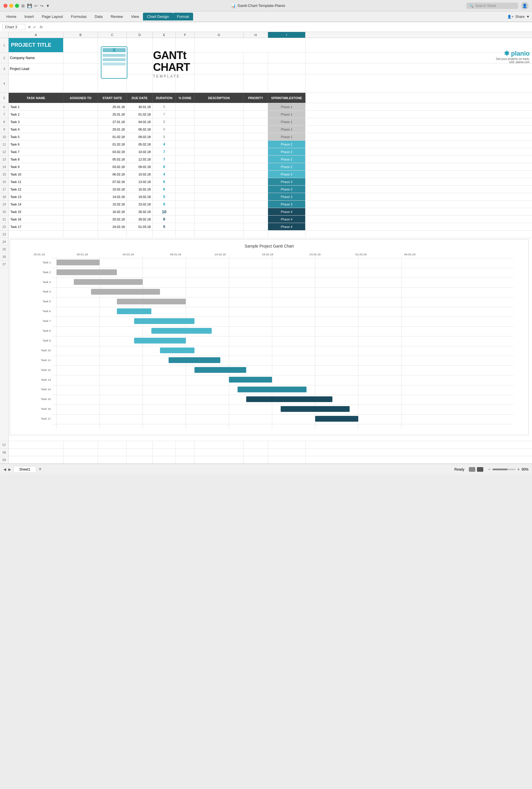  Describe the element at coordinates (36, 159) in the screenshot. I see `cell-13A-task-name: Task 8` at that location.